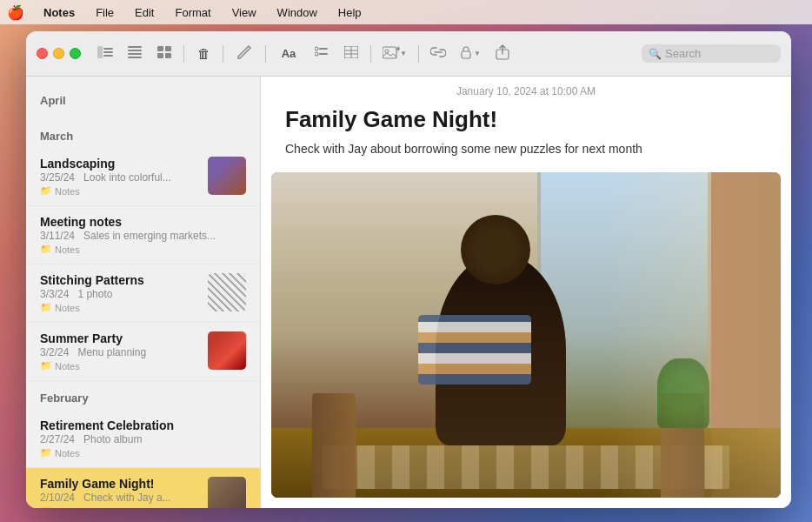  I want to click on text-format-icon: Aa, so click(289, 54).